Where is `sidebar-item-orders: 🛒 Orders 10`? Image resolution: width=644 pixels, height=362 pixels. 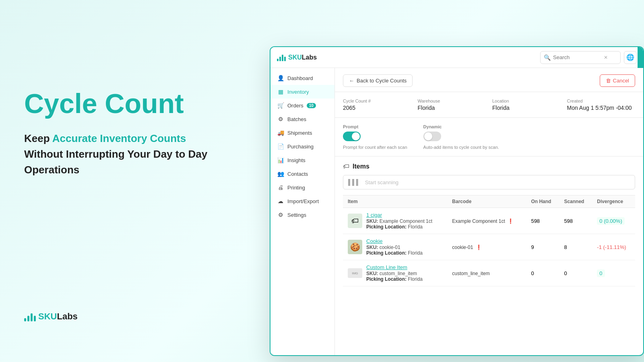
sidebar-item-orders: 🛒 Orders 10 is located at coordinates (303, 105).